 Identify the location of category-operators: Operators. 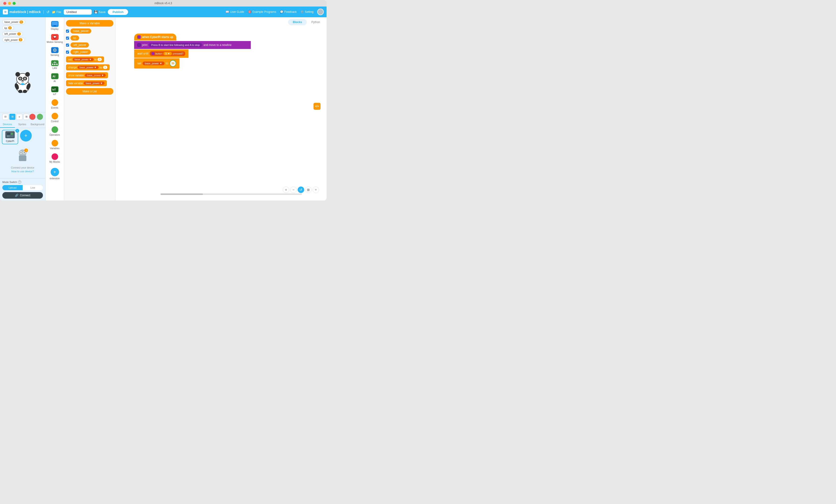
(55, 131).